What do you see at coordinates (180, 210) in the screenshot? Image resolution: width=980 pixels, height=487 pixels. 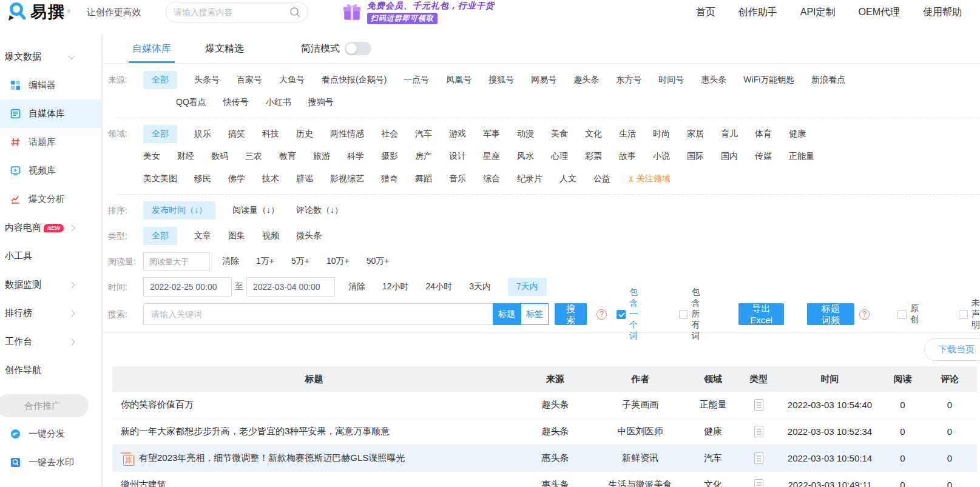 I see `sort-option: 发布时间（↓）` at bounding box center [180, 210].